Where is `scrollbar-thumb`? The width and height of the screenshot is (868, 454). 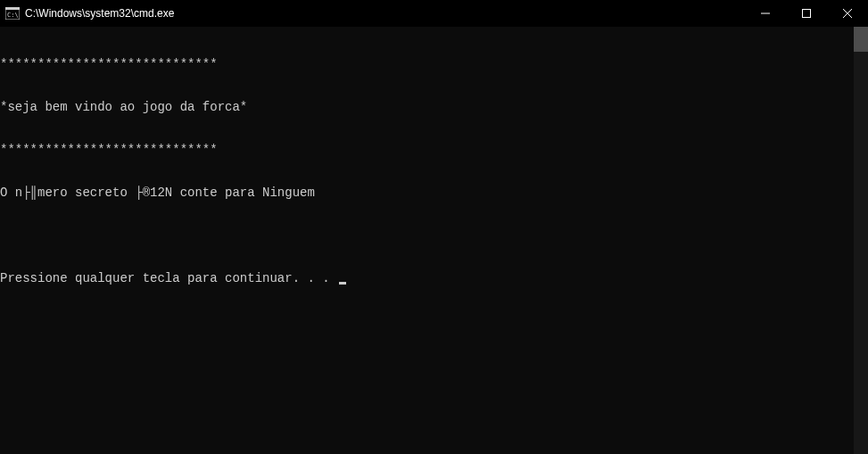 scrollbar-thumb is located at coordinates (861, 39).